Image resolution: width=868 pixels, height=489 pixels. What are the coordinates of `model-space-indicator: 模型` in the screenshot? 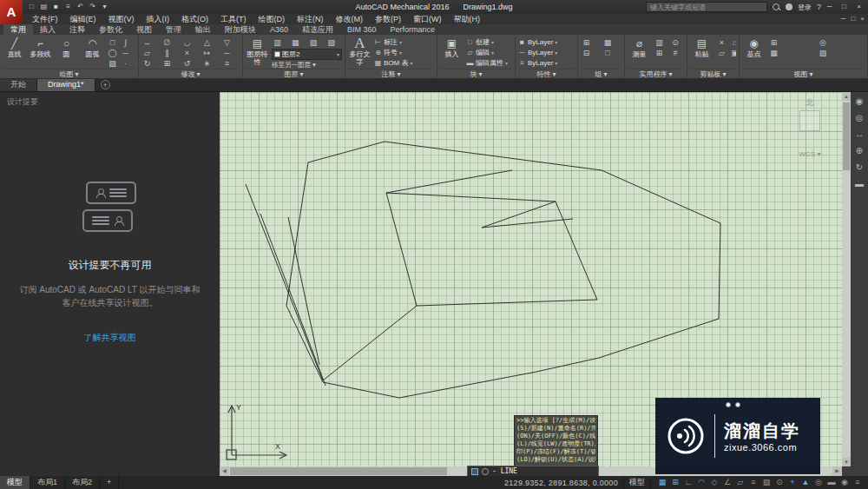 It's located at (637, 483).